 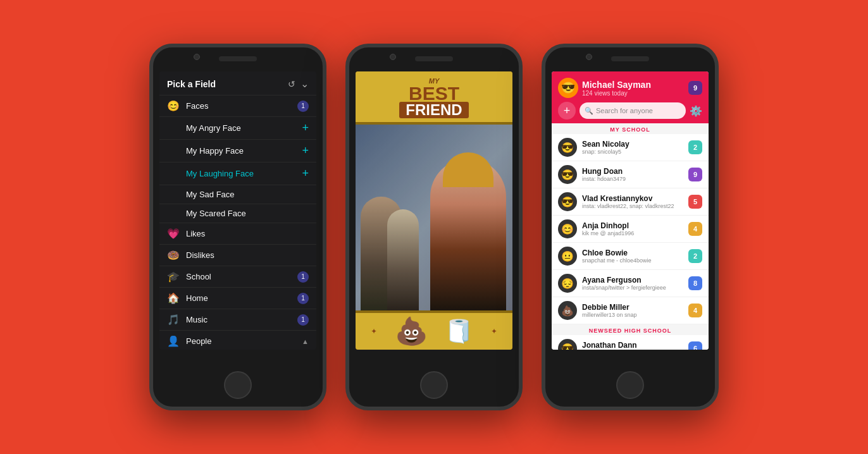 I want to click on list-item-angry-face: My Angry Face +, so click(x=238, y=128).